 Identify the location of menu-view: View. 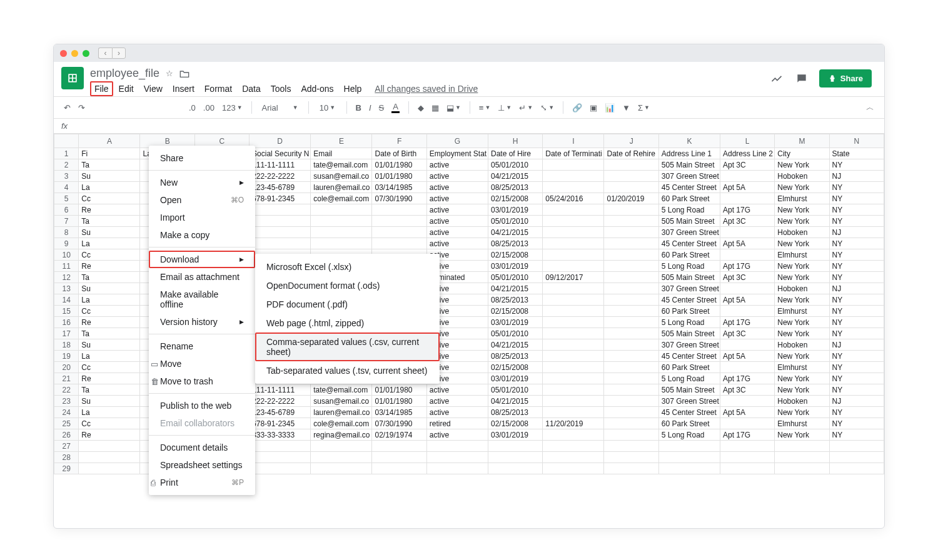
(153, 89).